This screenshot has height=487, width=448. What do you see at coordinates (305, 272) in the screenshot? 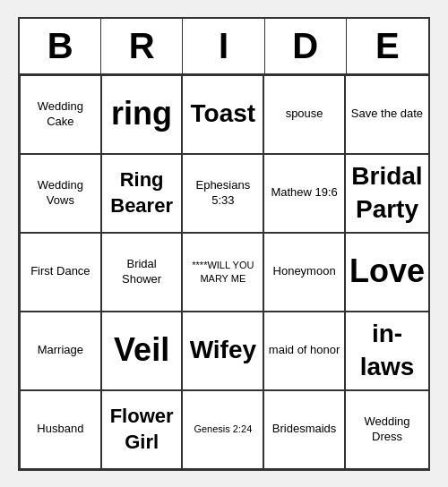
I see `cell-d3: Honeymoon` at bounding box center [305, 272].